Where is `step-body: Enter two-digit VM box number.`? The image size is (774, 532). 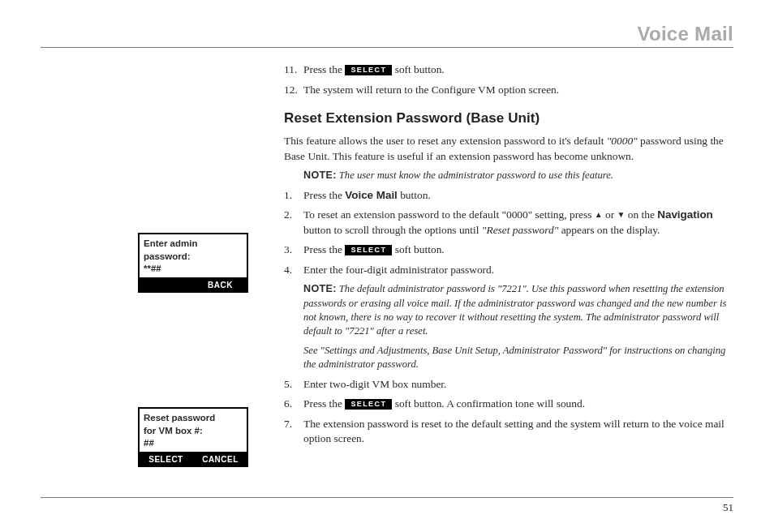 step-body: Enter two-digit VM box number. is located at coordinates (518, 384).